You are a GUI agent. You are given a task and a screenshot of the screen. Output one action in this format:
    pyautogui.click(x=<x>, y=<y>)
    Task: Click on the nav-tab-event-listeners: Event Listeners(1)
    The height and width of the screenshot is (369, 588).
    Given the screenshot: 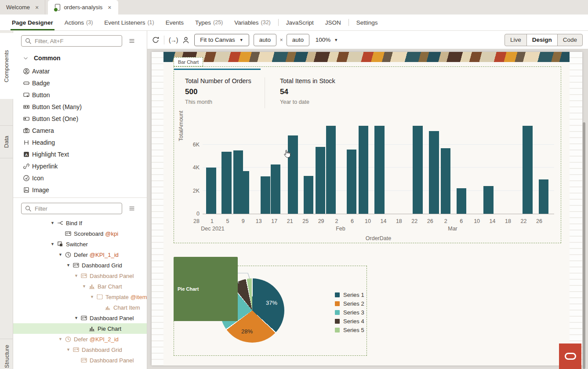 What is the action you would take?
    pyautogui.click(x=129, y=22)
    